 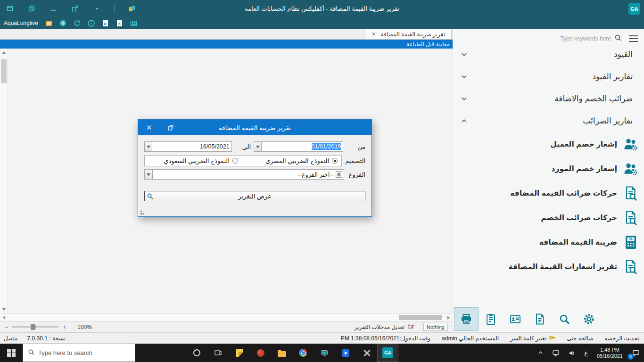 I want to click on show-report-label: عرض التقرير, so click(x=255, y=196).